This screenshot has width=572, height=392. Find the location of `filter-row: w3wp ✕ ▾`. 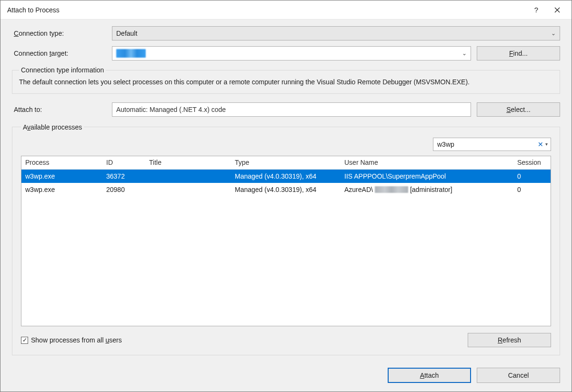

filter-row: w3wp ✕ ▾ is located at coordinates (286, 144).